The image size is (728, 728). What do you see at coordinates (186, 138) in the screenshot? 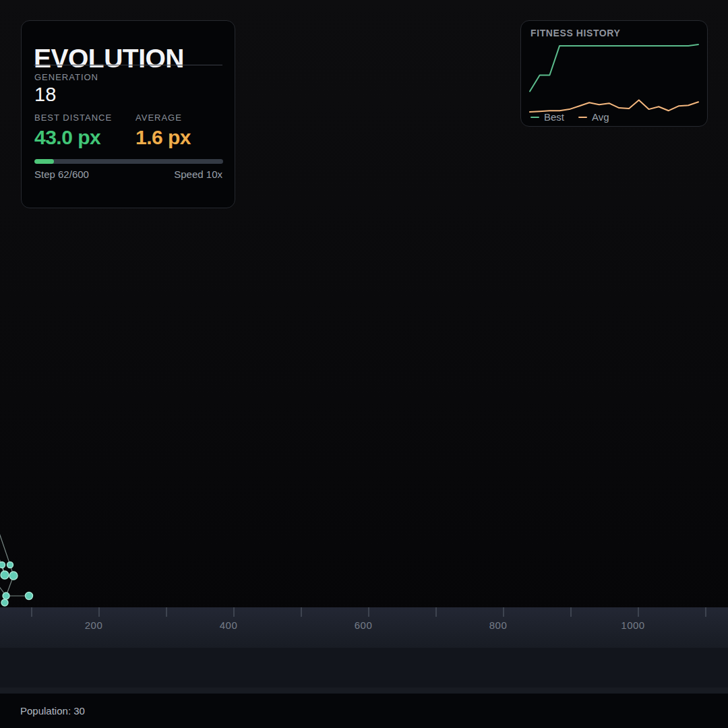
I see `average-value: 1.6 px` at bounding box center [186, 138].